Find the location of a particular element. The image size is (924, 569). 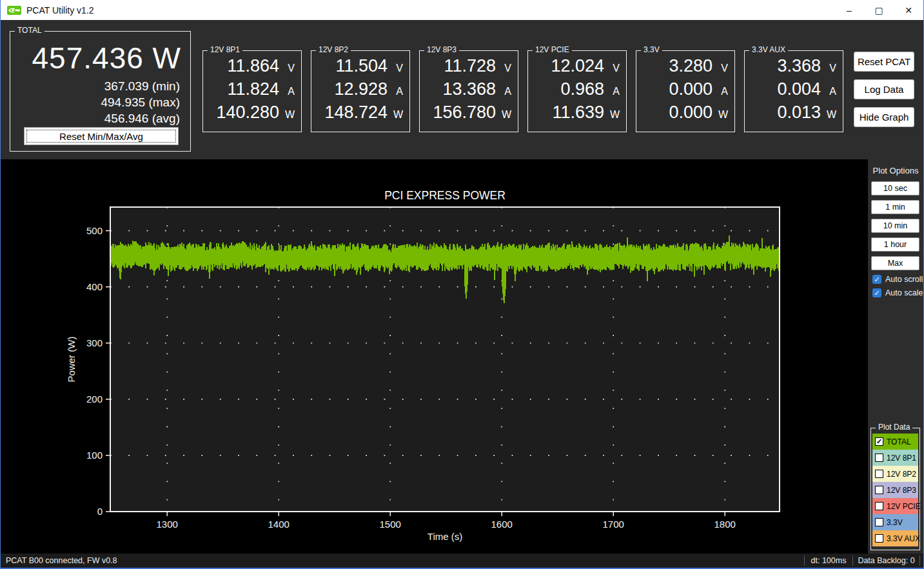

rail-value: 0.968 is located at coordinates (568, 89).